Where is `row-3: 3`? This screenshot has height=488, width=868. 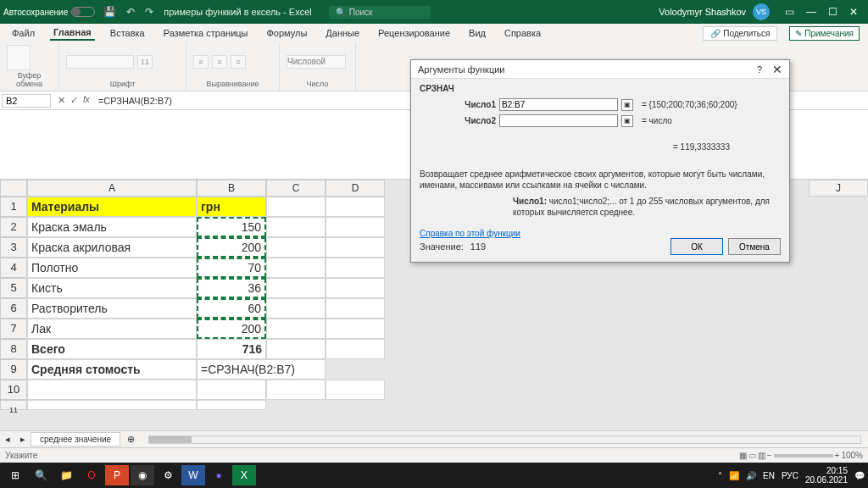 row-3: 3 is located at coordinates (14, 247).